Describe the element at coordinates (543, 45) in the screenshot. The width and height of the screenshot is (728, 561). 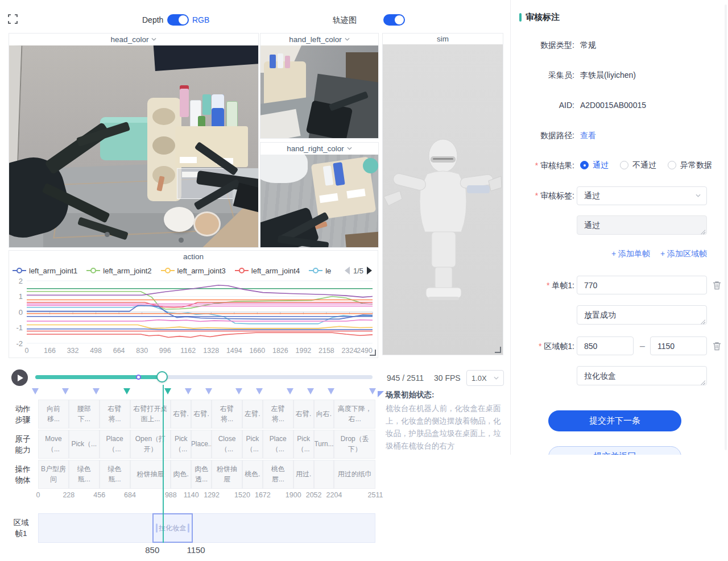
I see `data-type-label: 数据类型:` at that location.